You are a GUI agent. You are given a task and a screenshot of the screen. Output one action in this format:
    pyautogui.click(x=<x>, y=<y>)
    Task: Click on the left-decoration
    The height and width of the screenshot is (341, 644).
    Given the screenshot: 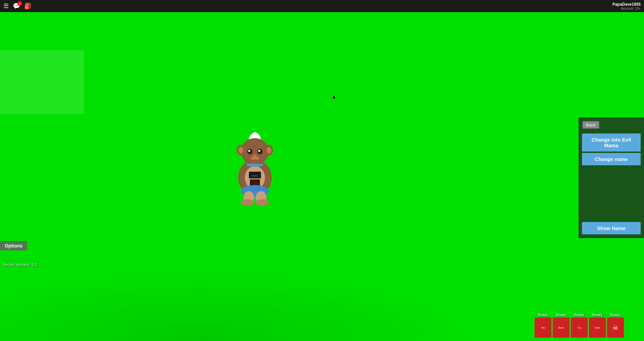 What is the action you would take?
    pyautogui.click(x=42, y=82)
    